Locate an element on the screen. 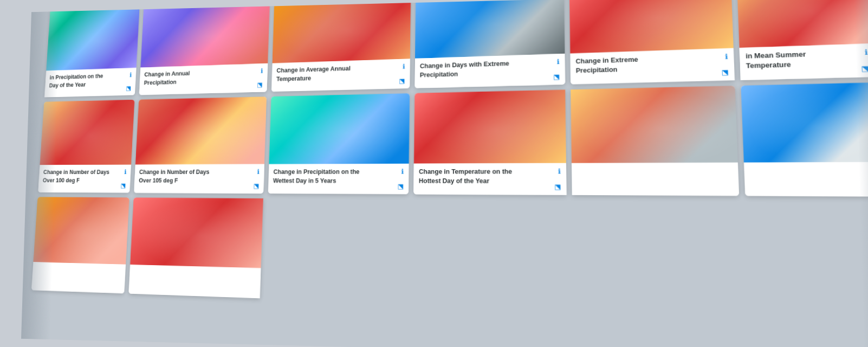 The image size is (868, 347). card-label-days-extreme-precip: Change in Days with ExtremePrecipitation… is located at coordinates (490, 71).